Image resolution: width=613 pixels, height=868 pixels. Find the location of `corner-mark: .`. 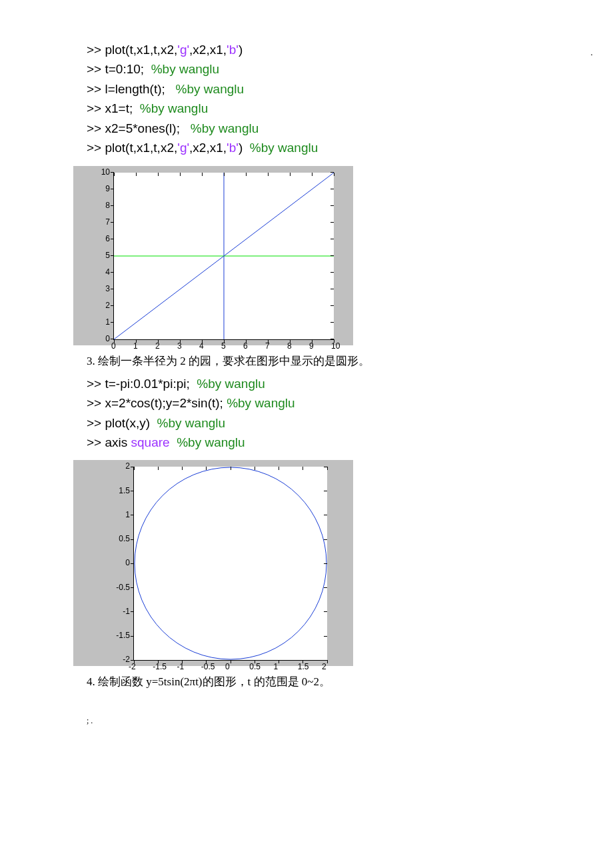

corner-mark: . is located at coordinates (592, 52).